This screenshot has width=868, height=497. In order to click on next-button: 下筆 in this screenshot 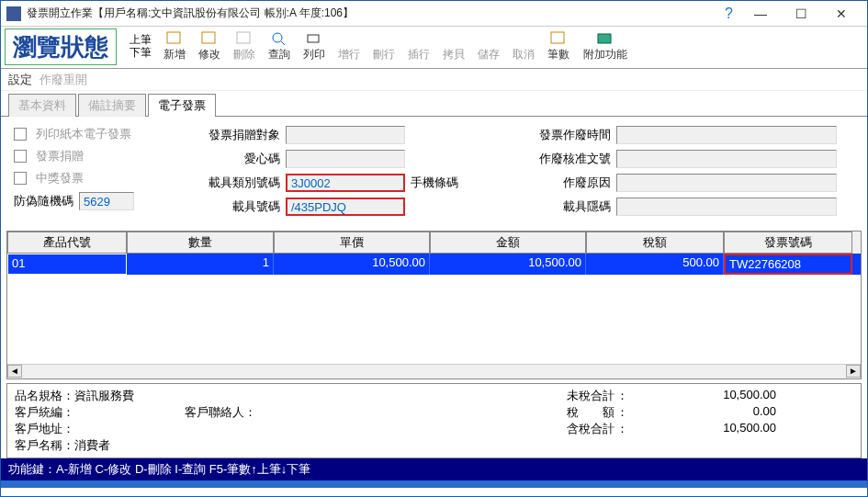, I will do `click(141, 52)`.